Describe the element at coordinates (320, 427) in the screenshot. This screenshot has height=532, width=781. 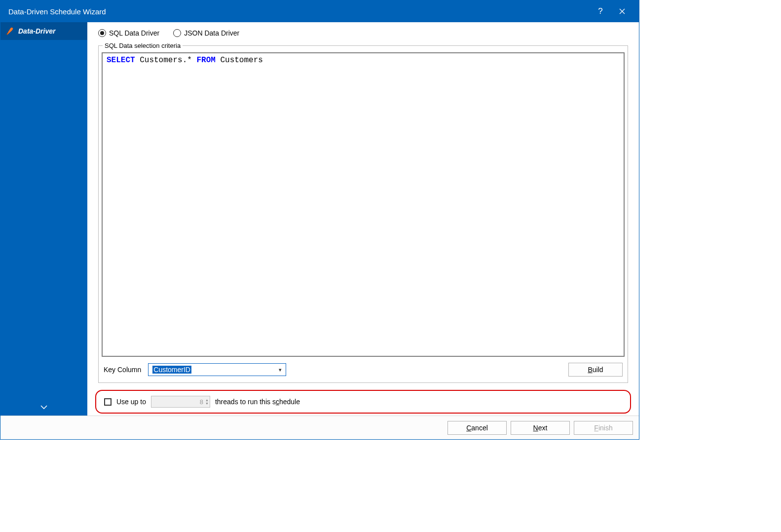
I see `wizard-footer: Cancel Next Finish` at that location.